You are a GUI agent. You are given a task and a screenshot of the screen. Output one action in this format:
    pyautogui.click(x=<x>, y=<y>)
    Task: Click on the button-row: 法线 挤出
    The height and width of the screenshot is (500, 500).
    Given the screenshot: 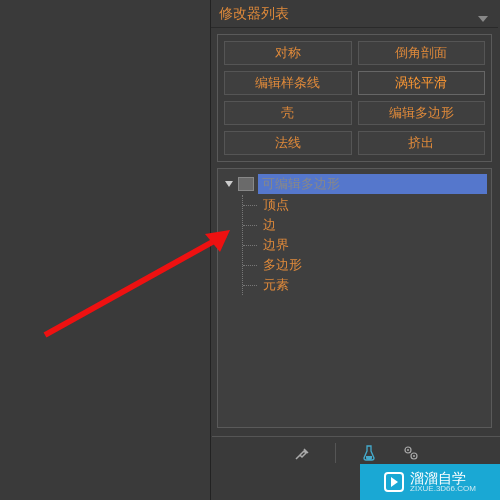 What is the action you would take?
    pyautogui.click(x=354, y=143)
    